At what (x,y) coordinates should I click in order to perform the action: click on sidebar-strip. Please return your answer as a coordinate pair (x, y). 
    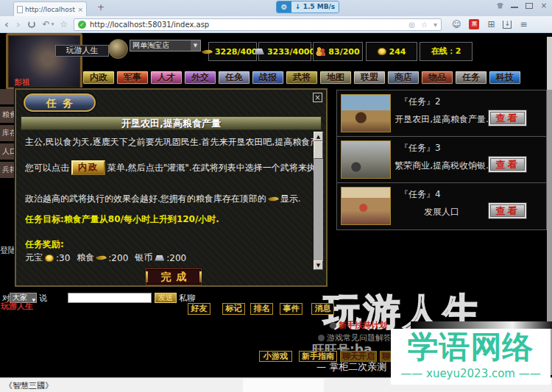
    Looking at the image, I should click on (8, 97).